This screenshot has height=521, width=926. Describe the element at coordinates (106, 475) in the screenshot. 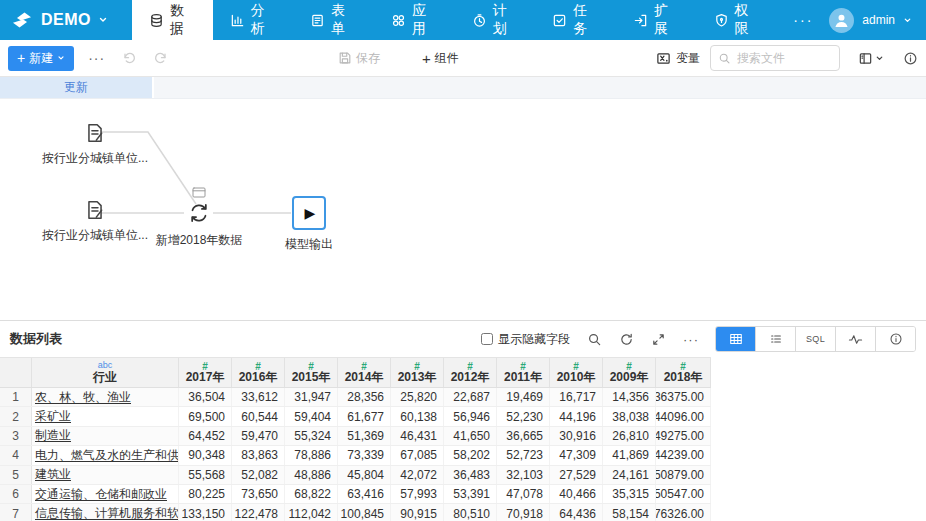

I see `cell-industry: 建筑业` at that location.